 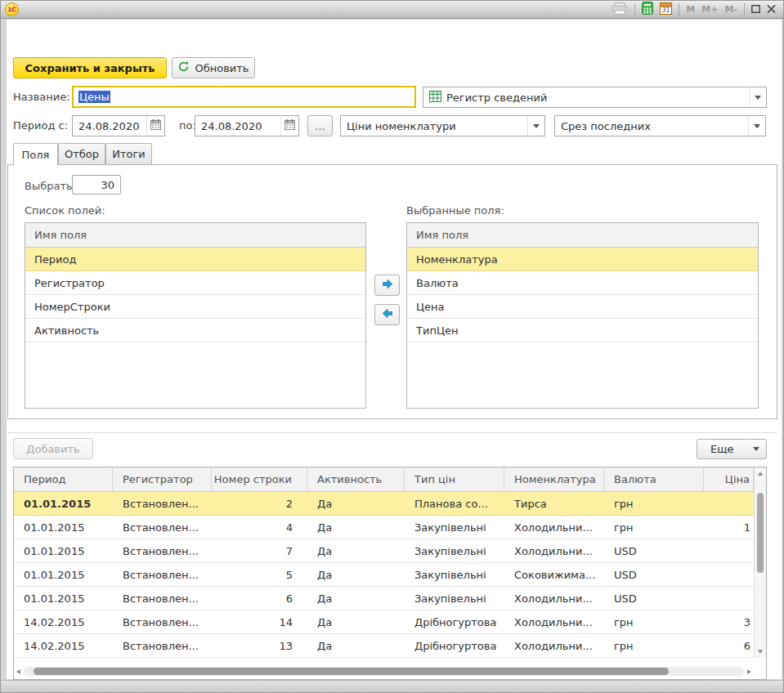 I want to click on table-row: 01.01.2015 Встановлен... 4 Да Закупівель…, so click(x=384, y=528).